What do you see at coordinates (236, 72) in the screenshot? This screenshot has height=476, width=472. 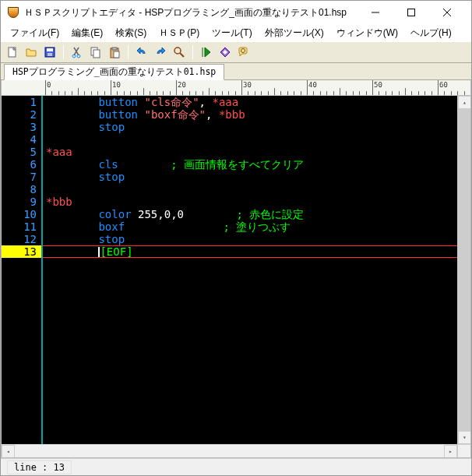 I see `tabbar: HSPプログラミング_画面の重なりテスト01.hsp` at bounding box center [236, 72].